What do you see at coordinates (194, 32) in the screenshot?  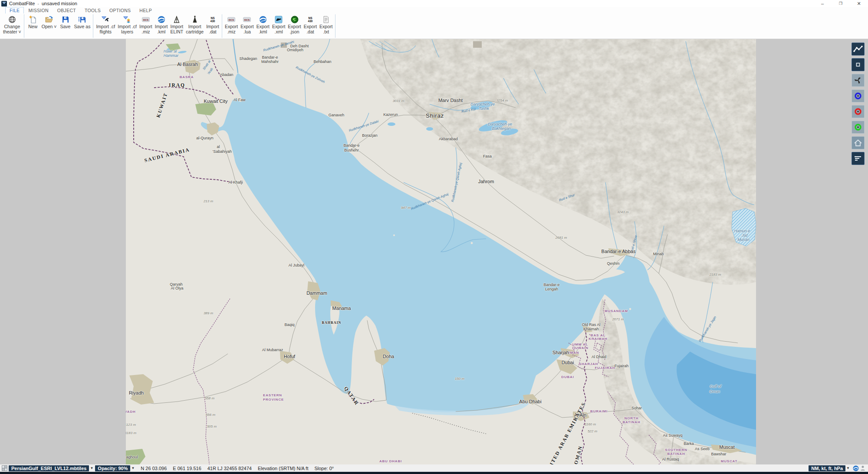 I see `import-cartridge-button-label: cartridge` at bounding box center [194, 32].